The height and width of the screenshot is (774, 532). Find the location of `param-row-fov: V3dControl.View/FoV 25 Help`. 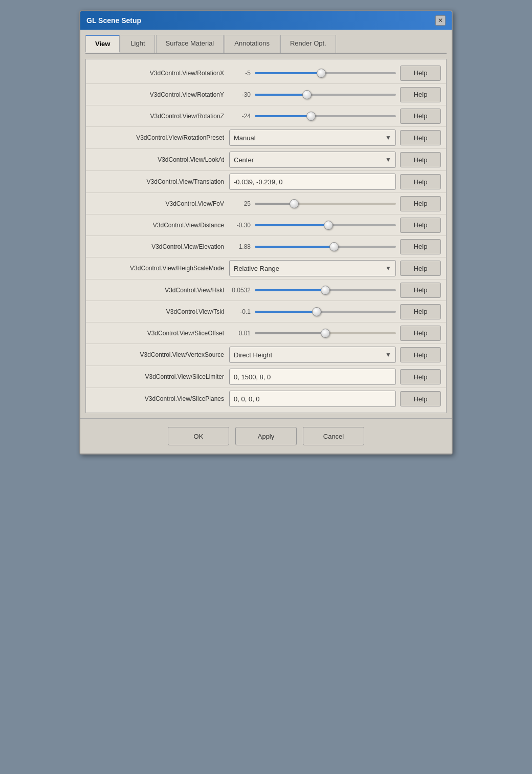

param-row-fov: V3dControl.View/FoV 25 Help is located at coordinates (266, 204).